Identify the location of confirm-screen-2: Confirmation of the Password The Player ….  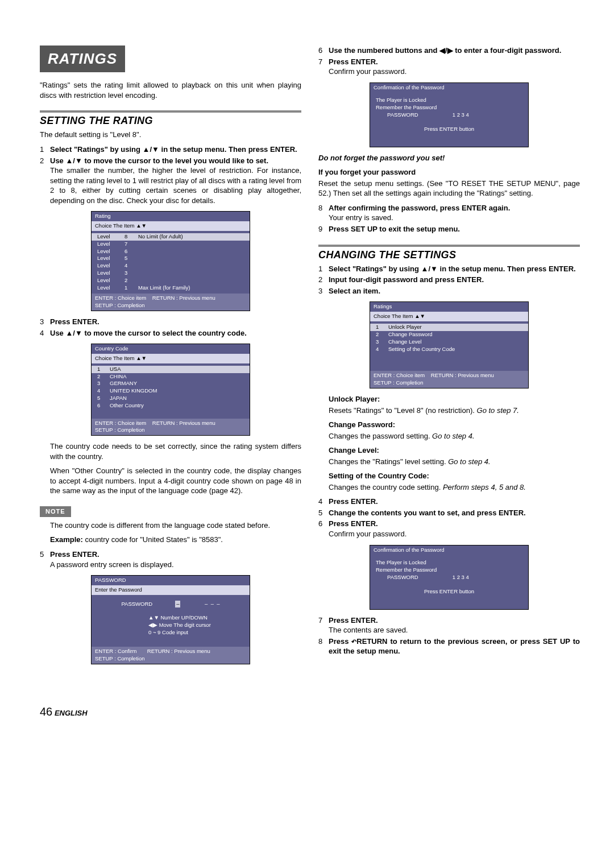
(449, 577).